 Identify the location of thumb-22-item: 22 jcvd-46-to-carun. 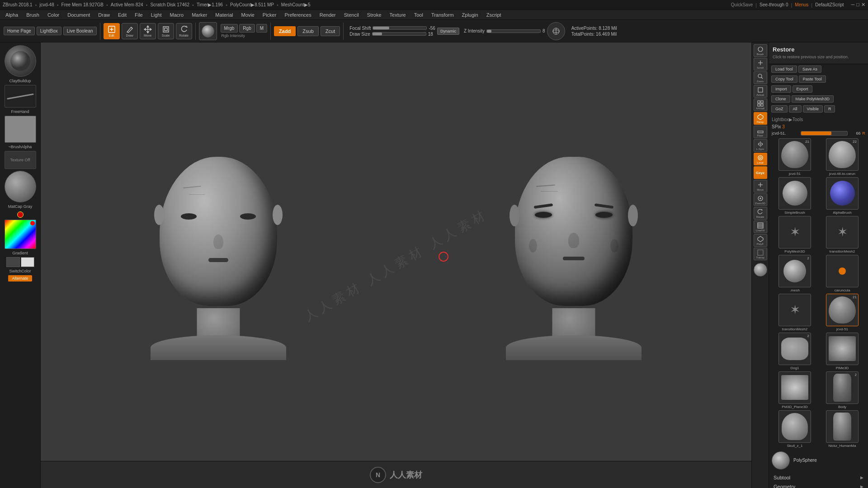
(842, 157).